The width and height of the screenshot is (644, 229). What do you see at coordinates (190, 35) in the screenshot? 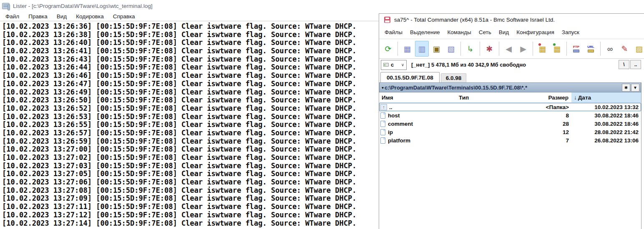
I see `log-line: [10.02.2023 13:26:38] [00:15:5D:9F:7E:08…` at bounding box center [190, 35].